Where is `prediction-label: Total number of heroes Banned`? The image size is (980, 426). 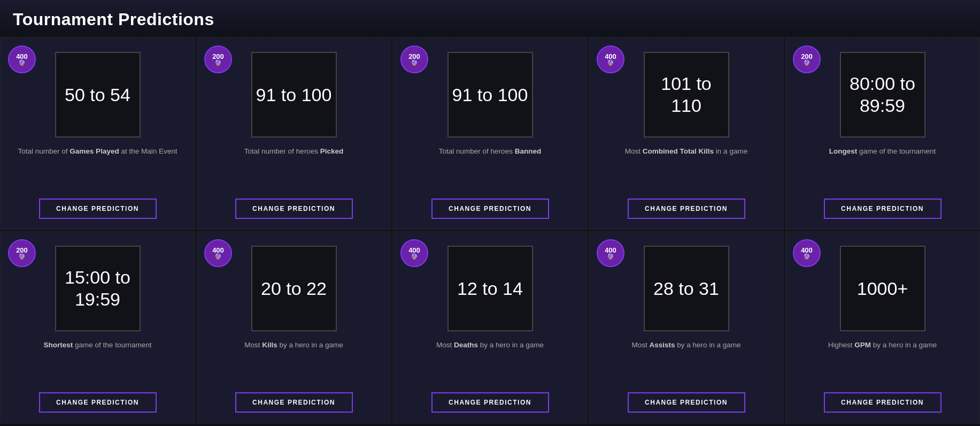 prediction-label: Total number of heroes Banned is located at coordinates (490, 168).